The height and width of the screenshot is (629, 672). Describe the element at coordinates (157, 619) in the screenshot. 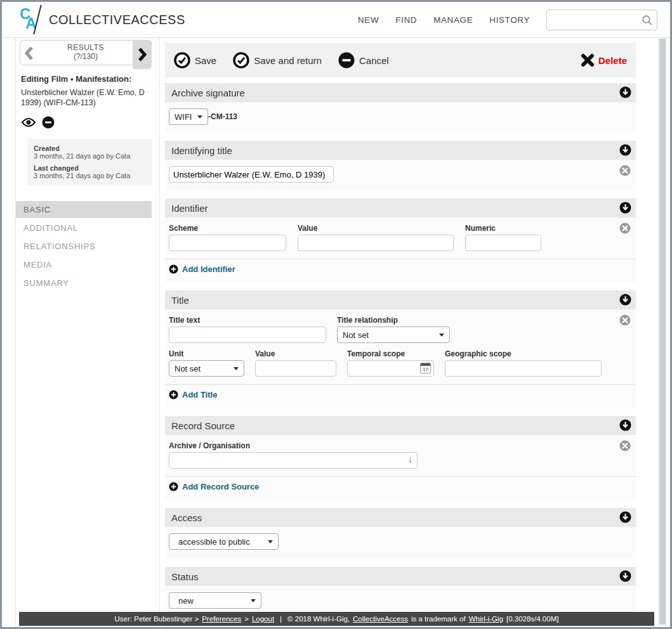

I see `footer-user: User: Peter Bubestinger >` at that location.